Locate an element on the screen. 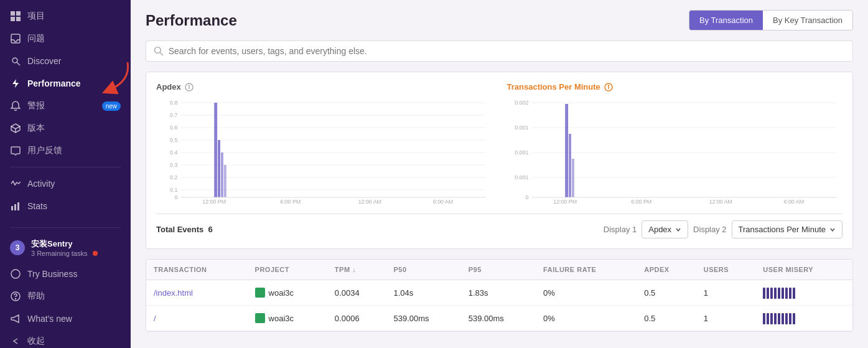 The width and height of the screenshot is (868, 348). tpm-cell-1: 0.0006 is located at coordinates (357, 319).